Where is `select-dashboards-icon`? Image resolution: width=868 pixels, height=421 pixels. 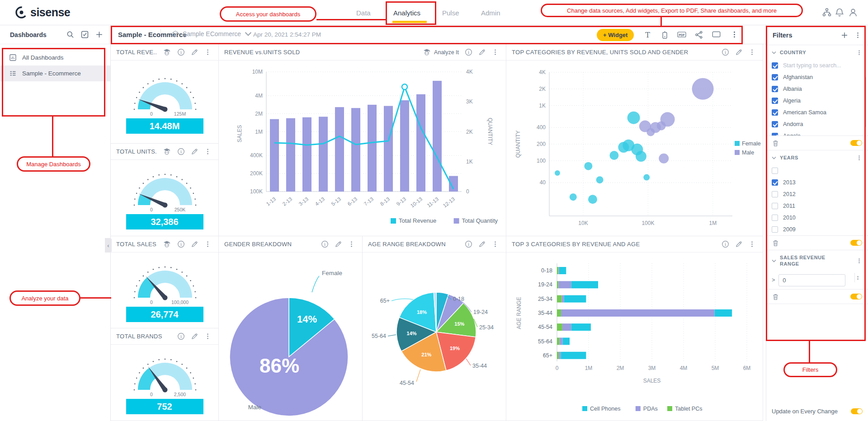 select-dashboards-icon is located at coordinates (85, 34).